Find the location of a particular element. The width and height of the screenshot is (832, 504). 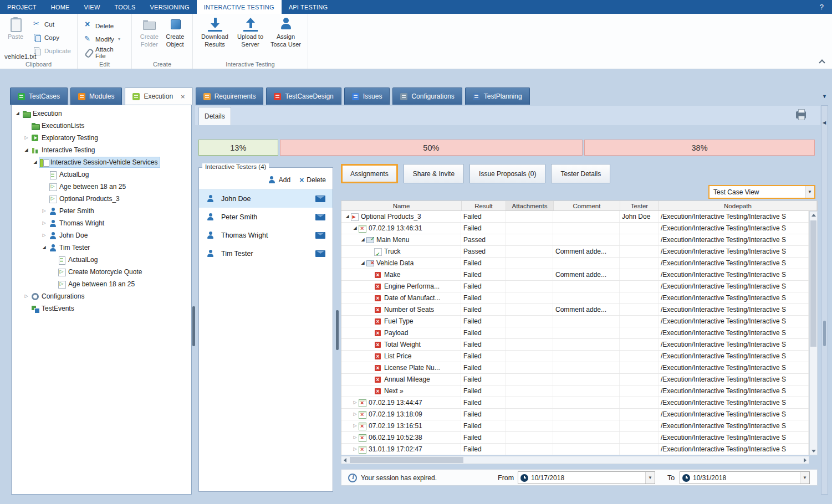

modify-button: Modify ▾ is located at coordinates (104, 39).